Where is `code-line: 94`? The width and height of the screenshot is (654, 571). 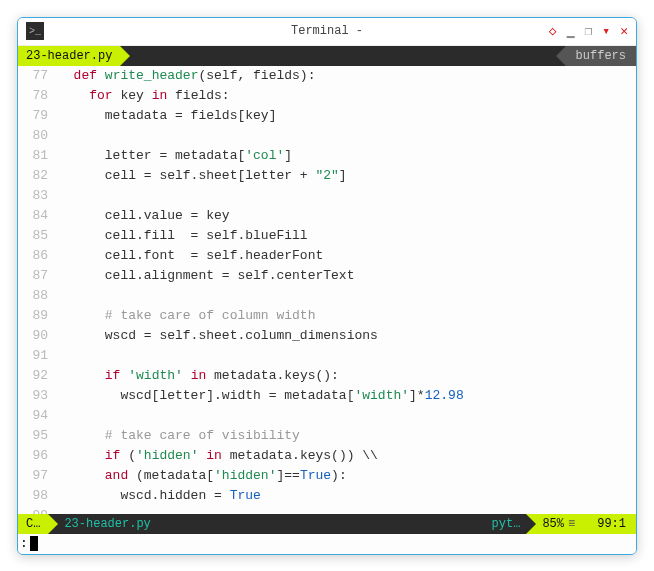 code-line: 94 is located at coordinates (327, 416).